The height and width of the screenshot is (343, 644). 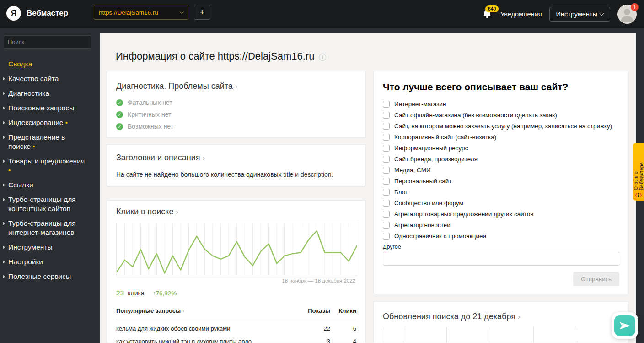 What do you see at coordinates (322, 57) in the screenshot?
I see `info-icon: i` at bounding box center [322, 57].